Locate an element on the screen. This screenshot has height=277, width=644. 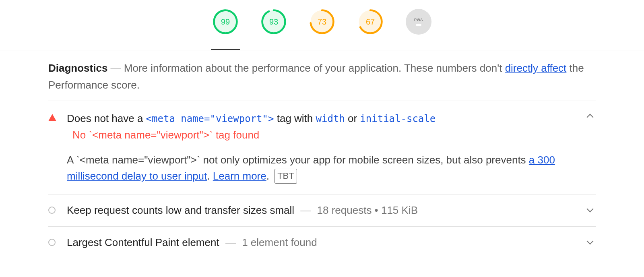
score-best-practices: 73 is located at coordinates (322, 23).